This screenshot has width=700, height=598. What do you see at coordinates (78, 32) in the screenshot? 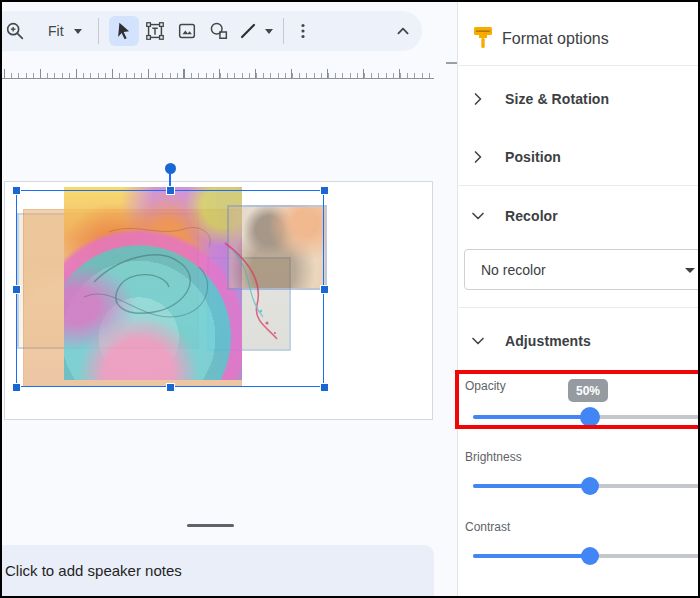
I see `fit-caret-icon` at bounding box center [78, 32].